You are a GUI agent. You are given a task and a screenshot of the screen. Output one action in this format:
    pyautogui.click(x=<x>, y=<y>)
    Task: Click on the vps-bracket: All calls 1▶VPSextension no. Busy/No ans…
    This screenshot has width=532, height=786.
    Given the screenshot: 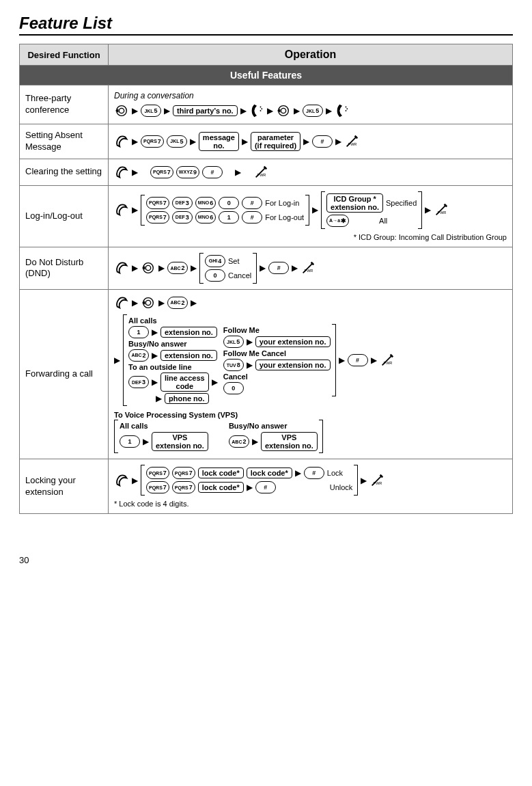 What is the action you would take?
    pyautogui.click(x=219, y=436)
    